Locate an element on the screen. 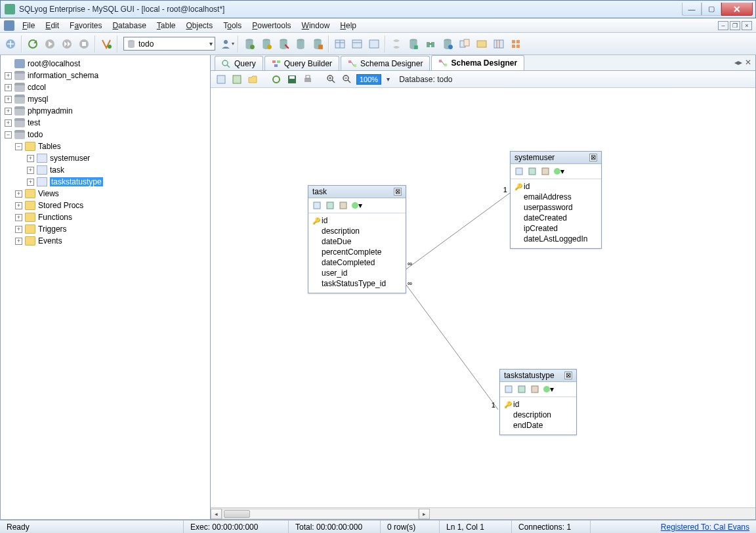 This screenshot has height=533, width=756. tree-folder-triggers: +Triggers is located at coordinates (105, 229).